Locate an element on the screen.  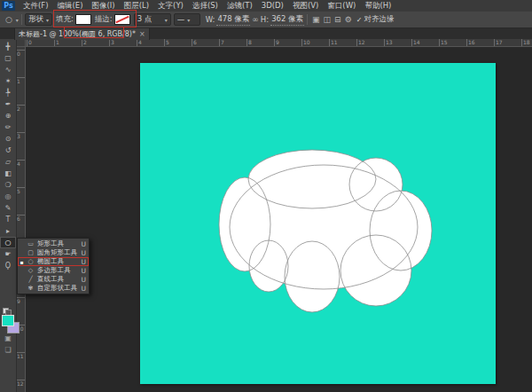
marquee-tool: ▢ is located at coordinates (8, 59).